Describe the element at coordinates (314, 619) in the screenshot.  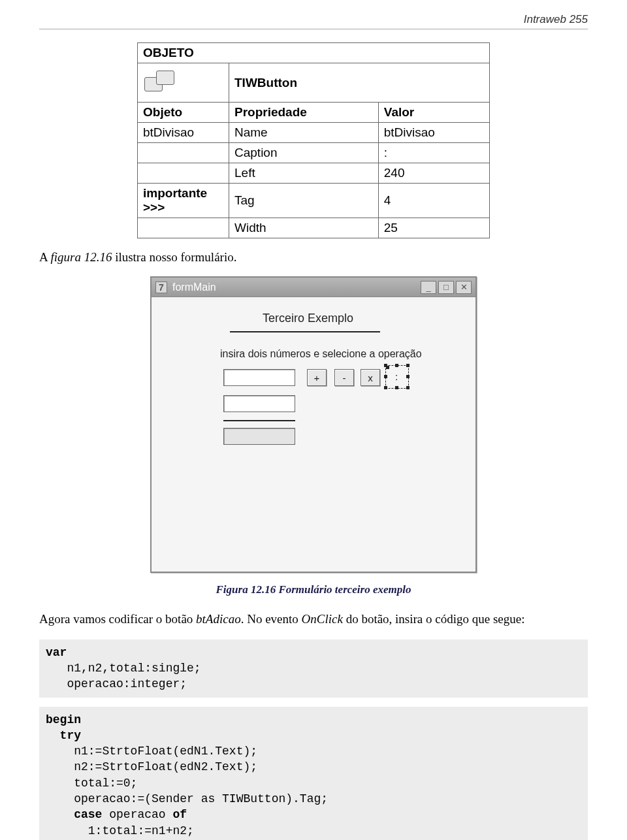
I see `paragraph-code-intro: Agora vamos codificar o botão btAdicao. …` at that location.